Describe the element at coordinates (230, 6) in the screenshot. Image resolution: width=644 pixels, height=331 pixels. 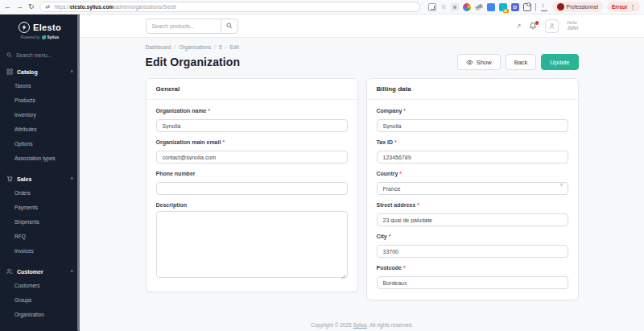
I see `address-bar: ⇄ https://elesto.sylius.com/admin/organi…` at that location.